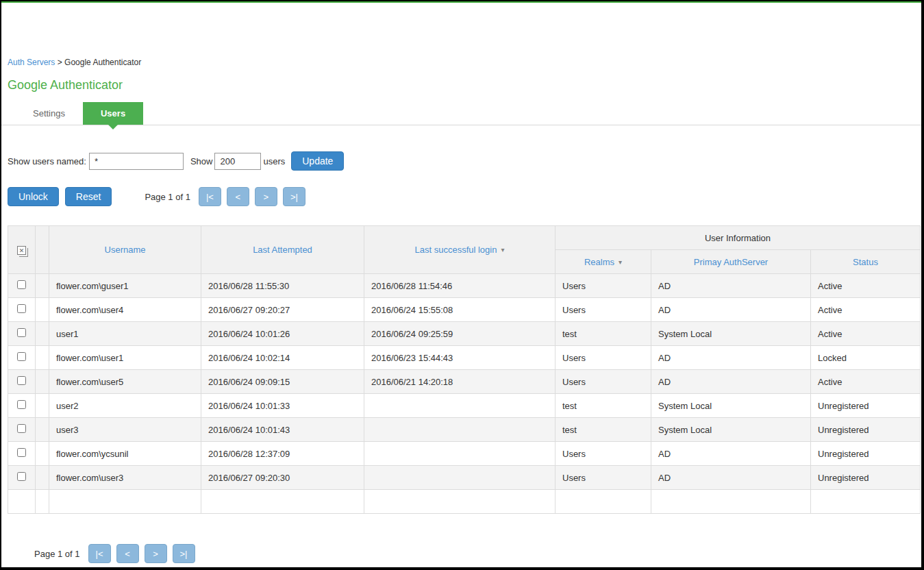 The image size is (924, 570). I want to click on breadcrumb-current: Google Authenticator, so click(103, 62).